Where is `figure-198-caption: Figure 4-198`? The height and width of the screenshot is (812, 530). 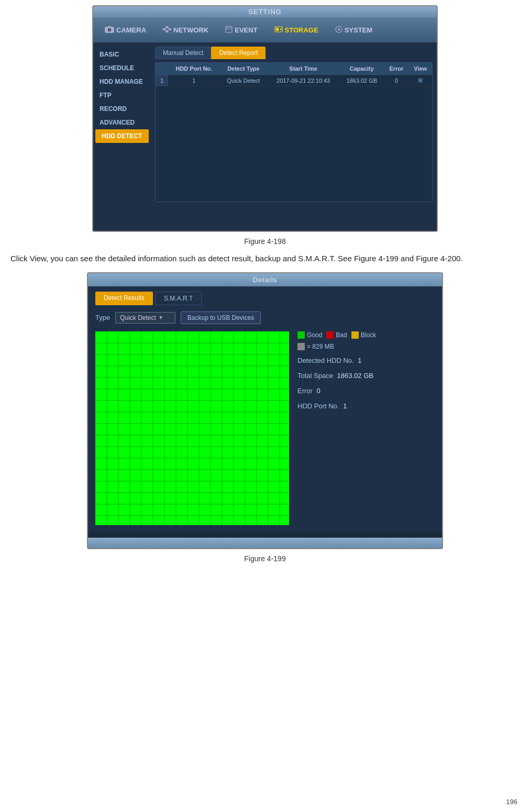 figure-198-caption: Figure 4-198 is located at coordinates (265, 241).